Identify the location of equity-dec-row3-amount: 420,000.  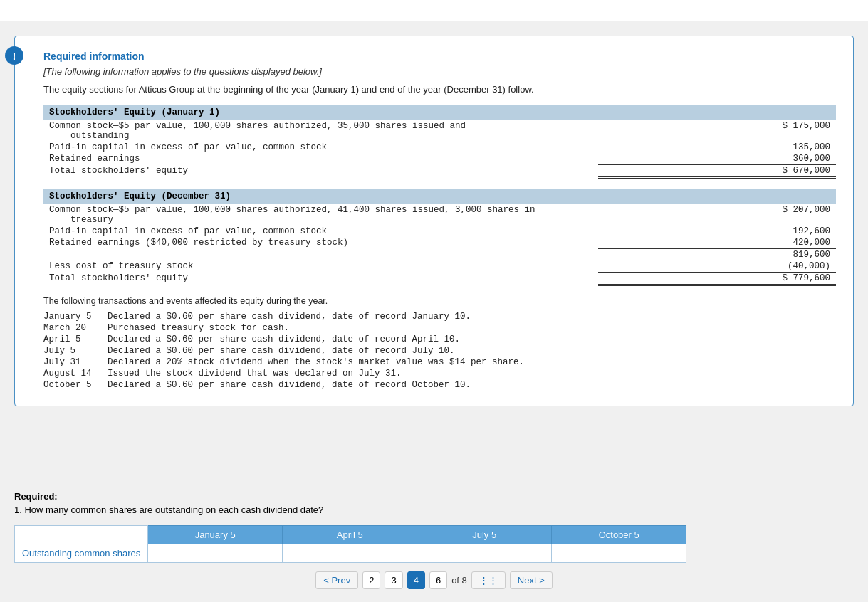
(717, 243).